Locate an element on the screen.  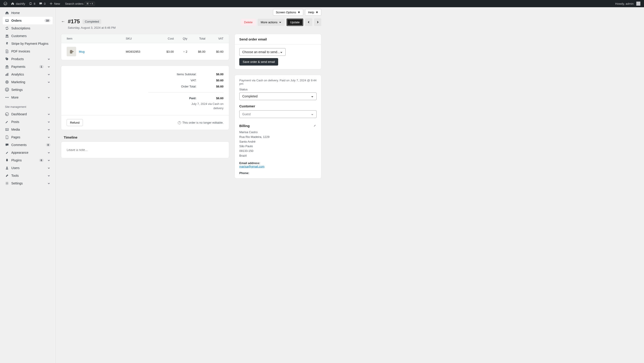
prev-order-button is located at coordinates (308, 22).